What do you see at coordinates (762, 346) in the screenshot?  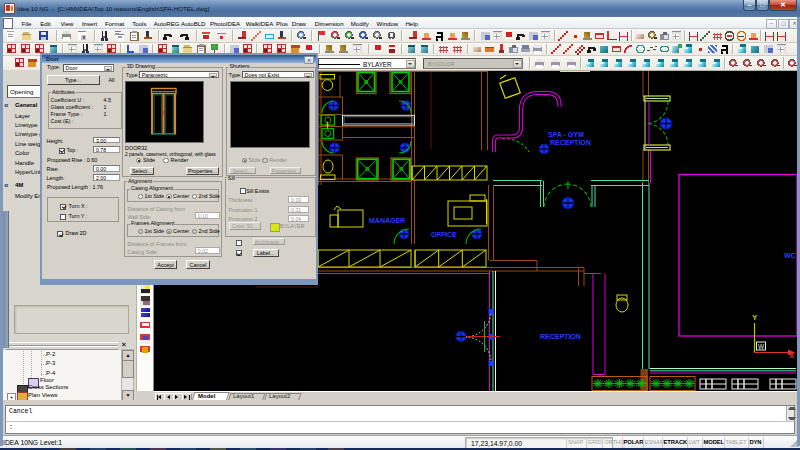 I see `svg-text: W` at bounding box center [762, 346].